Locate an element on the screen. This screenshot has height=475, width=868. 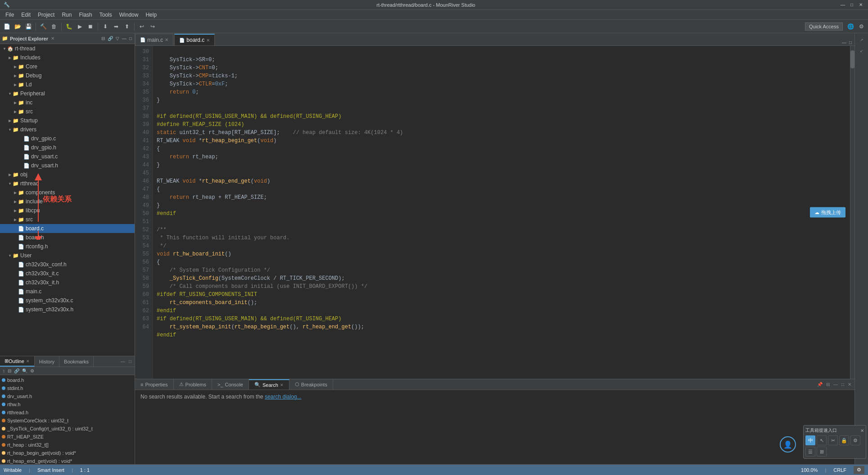
right-icon-1: ↗ is located at coordinates (862, 40).